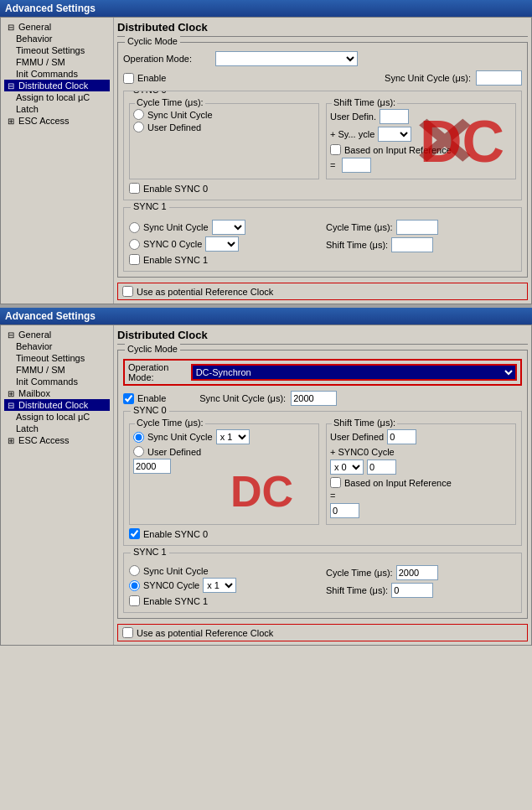  I want to click on operation-mode-select-bottom: DC-Synchron, so click(354, 372).